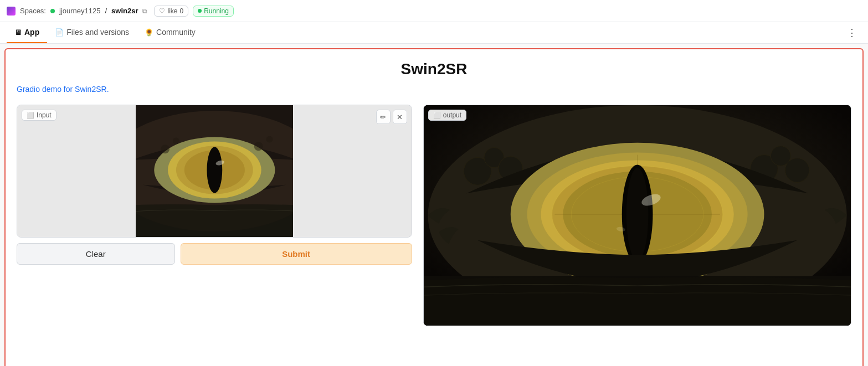 The image size is (868, 366). Describe the element at coordinates (145, 11) in the screenshot. I see `copy-icon: ⧉` at that location.